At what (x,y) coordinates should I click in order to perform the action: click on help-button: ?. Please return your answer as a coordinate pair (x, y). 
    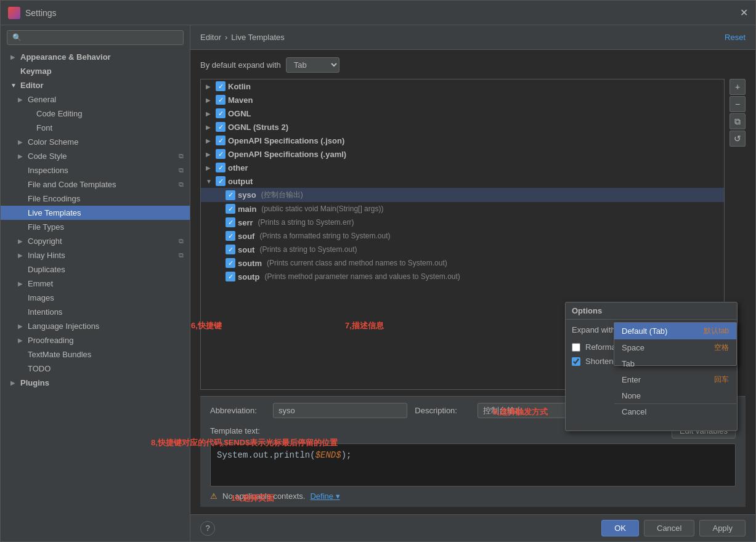
    Looking at the image, I should click on (208, 528).